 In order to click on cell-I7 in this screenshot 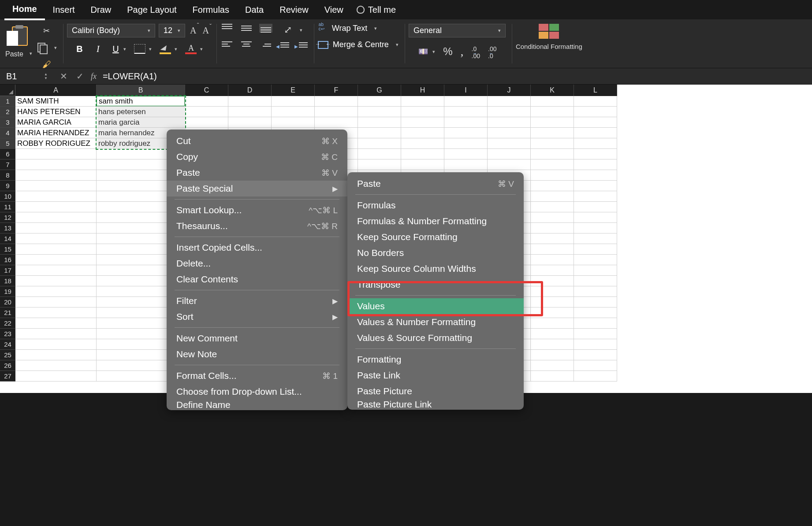, I will do `click(466, 165)`.